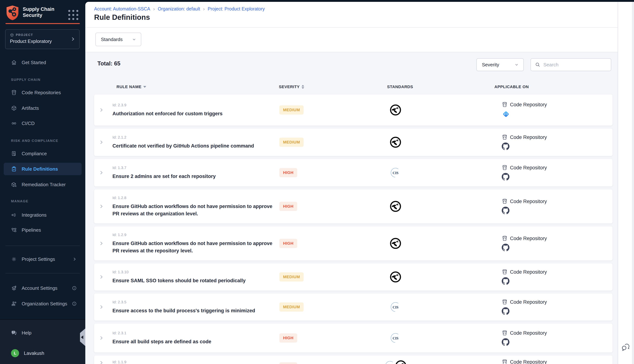 Image resolution: width=634 pixels, height=364 pixels. What do you see at coordinates (353, 206) in the screenshot?
I see `table-row: Id: 1.2.8 Ensure GitHub action workflows…` at bounding box center [353, 206].